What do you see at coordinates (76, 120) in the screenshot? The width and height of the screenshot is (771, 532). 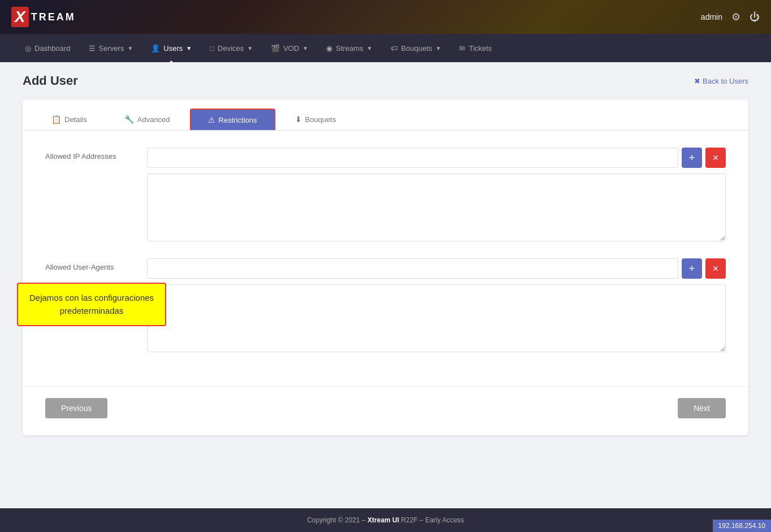 I see `tab-details-label: Details` at bounding box center [76, 120].